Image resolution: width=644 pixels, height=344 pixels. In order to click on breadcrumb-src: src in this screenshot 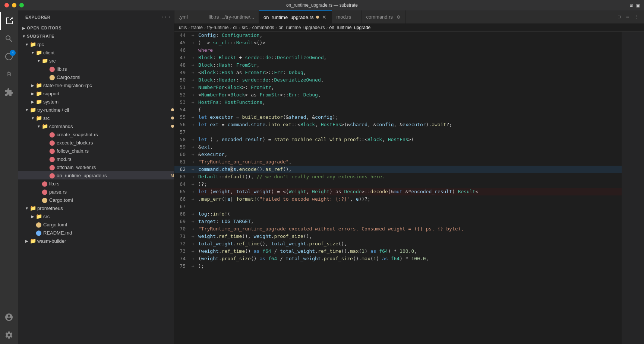, I will do `click(245, 28)`.